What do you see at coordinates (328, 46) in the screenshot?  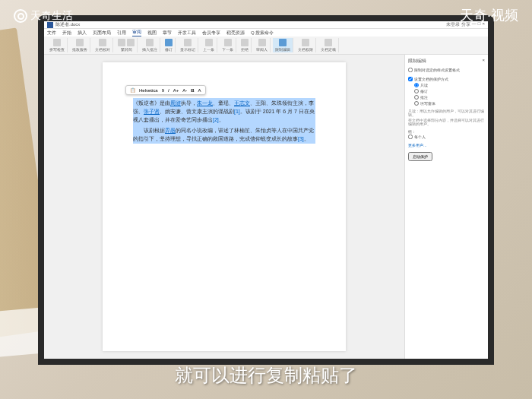 I see `ribbon-finalize: 文档定稿` at bounding box center [328, 46].